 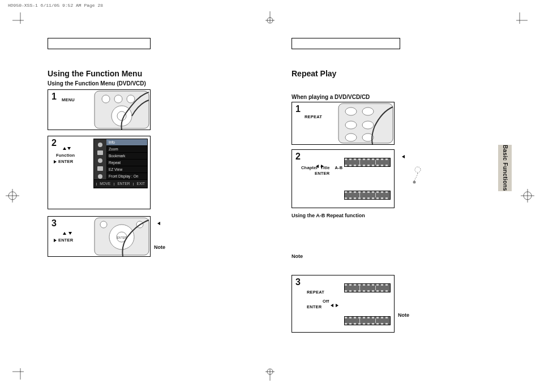 What do you see at coordinates (343, 179) in the screenshot?
I see `right-step2-panel: 2 Chapter Title A-B ENTER` at bounding box center [343, 179].